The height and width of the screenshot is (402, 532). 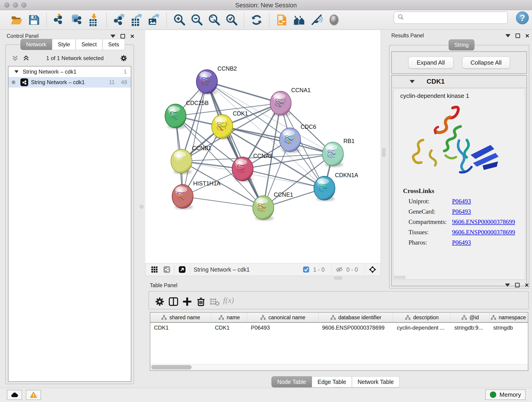 I want to click on column-header-shared-name: shared name, so click(x=181, y=317).